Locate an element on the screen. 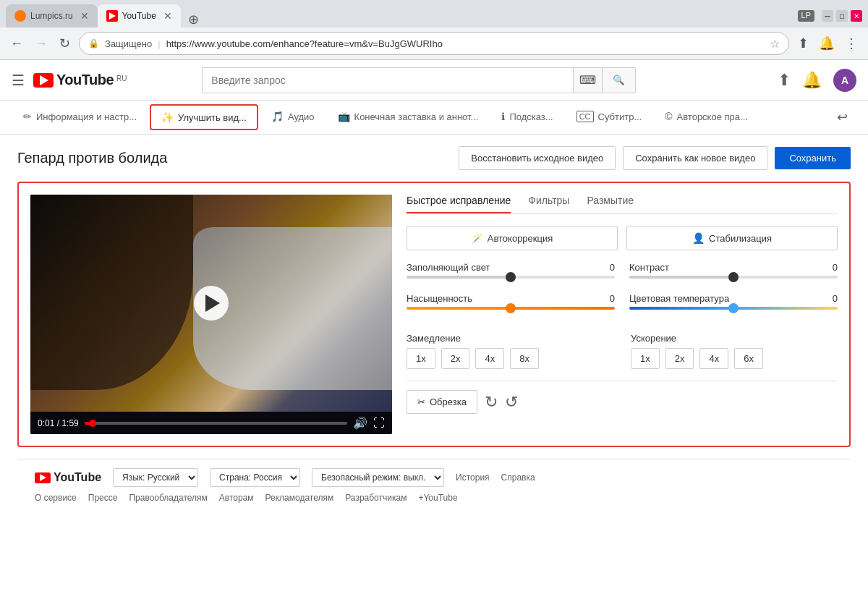  hamburger-icon: ☰ is located at coordinates (18, 80).